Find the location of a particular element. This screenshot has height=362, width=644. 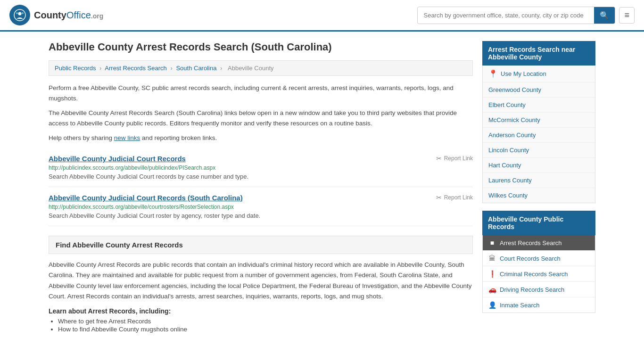

search-input is located at coordinates (506, 15).